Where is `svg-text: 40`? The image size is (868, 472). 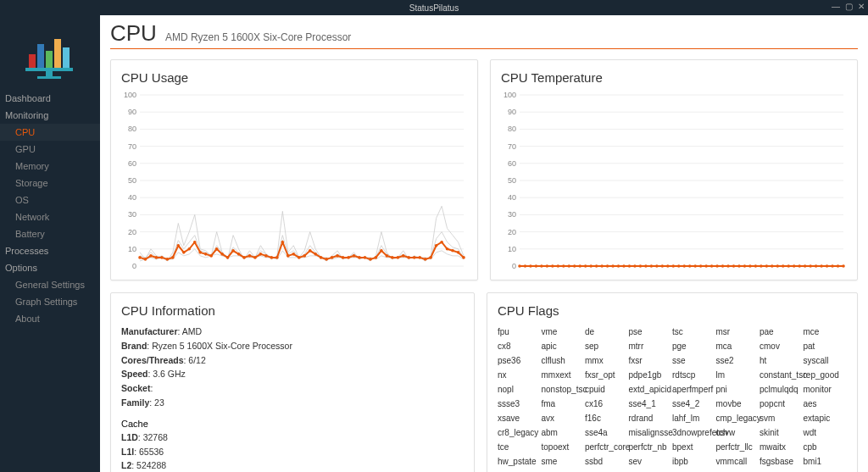
svg-text: 40 is located at coordinates (512, 197).